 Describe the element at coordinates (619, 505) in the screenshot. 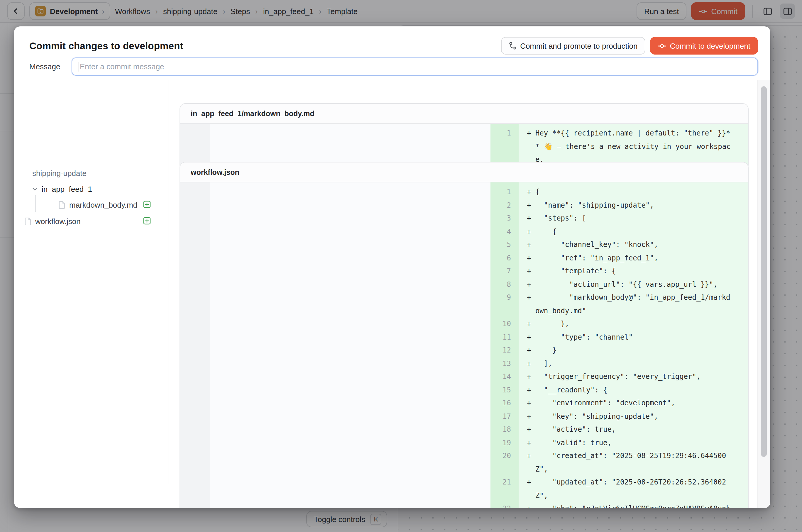

I see `diff-line: 22+ "sha": "pJeLVir6xIlUCMGqs9qroZoUAVDS…` at that location.